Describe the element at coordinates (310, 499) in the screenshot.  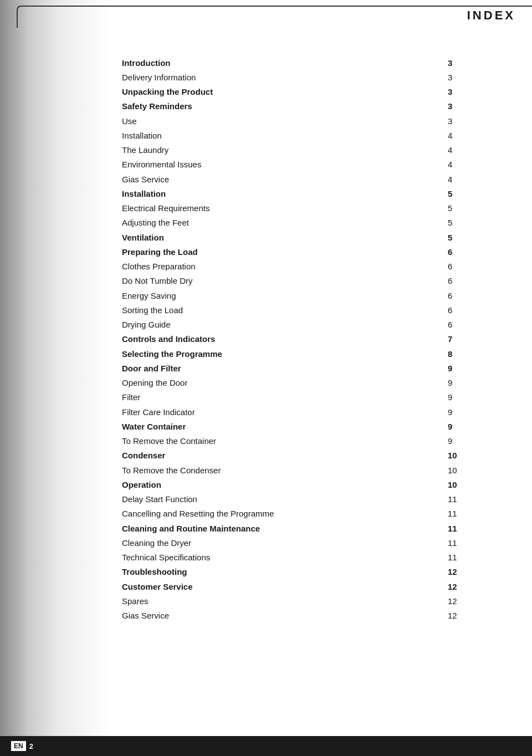
I see `toc-entry: Delay Start Function11` at that location.